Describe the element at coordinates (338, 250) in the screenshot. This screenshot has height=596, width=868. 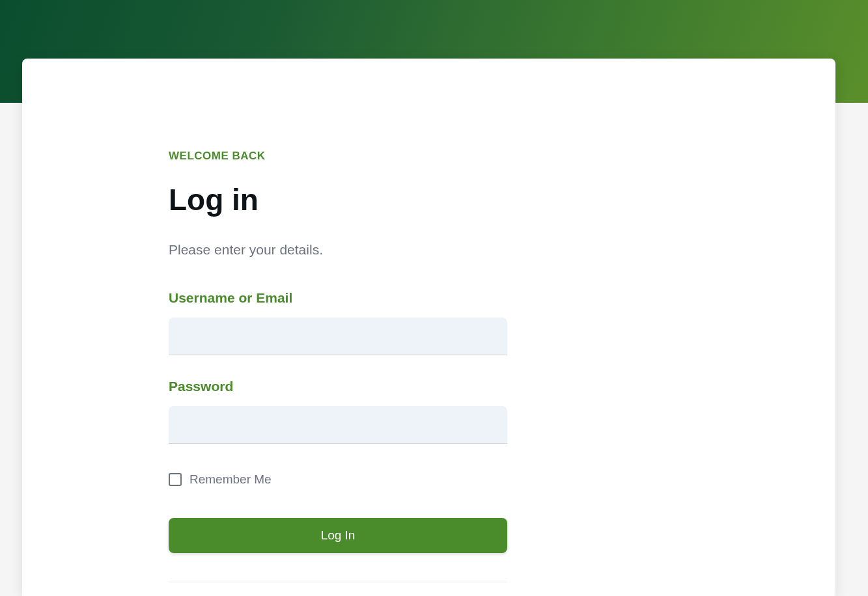
I see `page-subtitle: Please enter your details.` at that location.